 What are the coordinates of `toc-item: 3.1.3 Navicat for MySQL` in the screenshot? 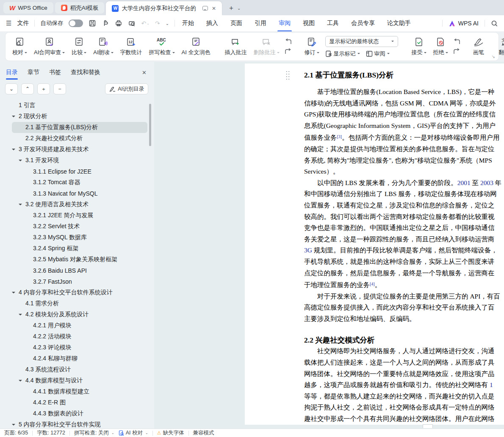 It's located at (80, 194).